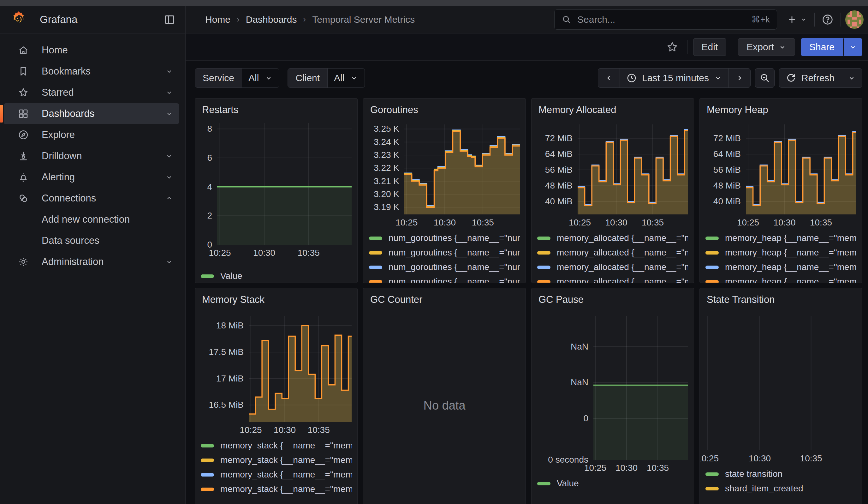 The image size is (868, 504). I want to click on share-button: Share, so click(822, 47).